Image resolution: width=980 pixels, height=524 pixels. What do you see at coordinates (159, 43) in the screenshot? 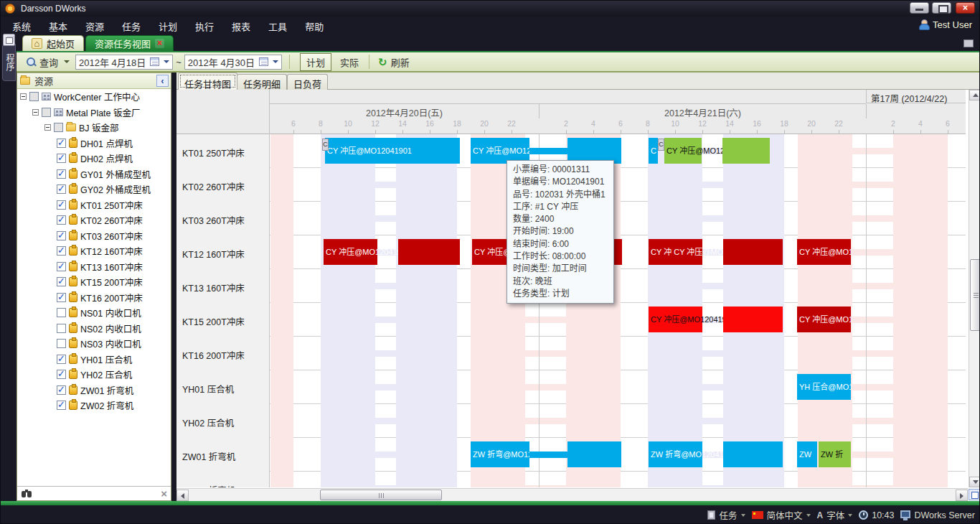
I see `tab-close-icon: ×` at bounding box center [159, 43].